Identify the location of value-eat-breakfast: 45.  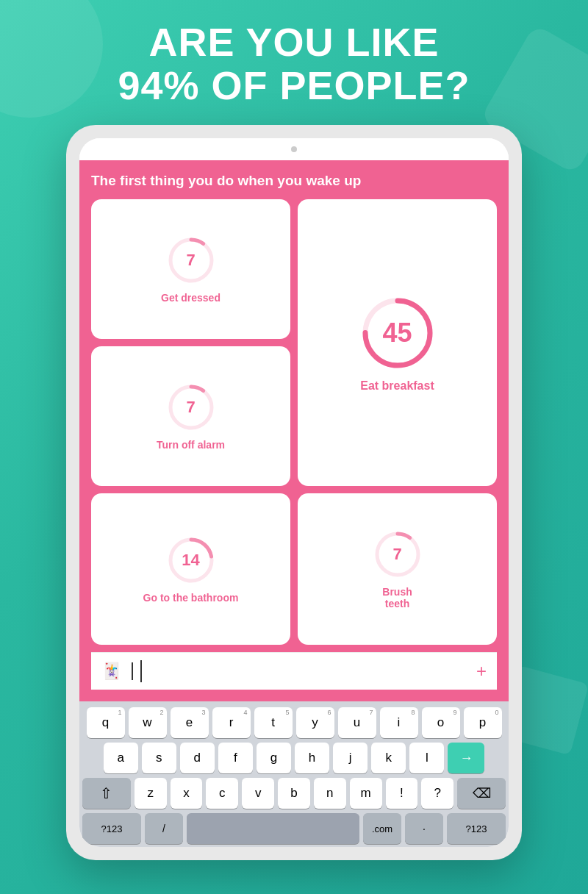
(397, 333).